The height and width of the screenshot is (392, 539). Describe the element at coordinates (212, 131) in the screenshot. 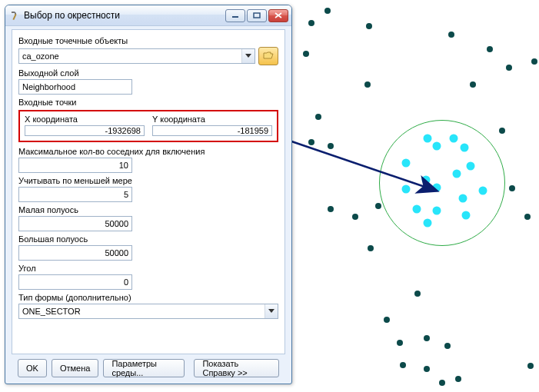

I see `y-coord-input` at that location.